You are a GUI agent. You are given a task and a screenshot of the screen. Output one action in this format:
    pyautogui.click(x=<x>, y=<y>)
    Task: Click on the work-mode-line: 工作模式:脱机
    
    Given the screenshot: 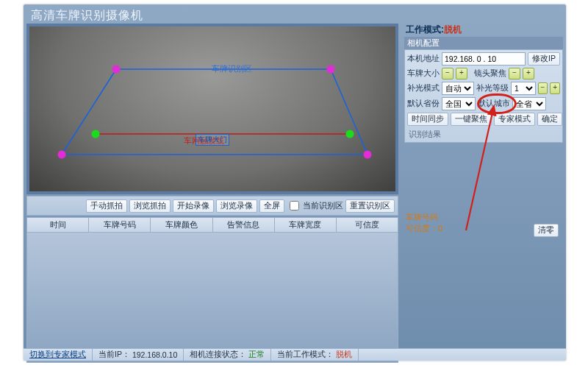 What is the action you would take?
    pyautogui.click(x=484, y=29)
    